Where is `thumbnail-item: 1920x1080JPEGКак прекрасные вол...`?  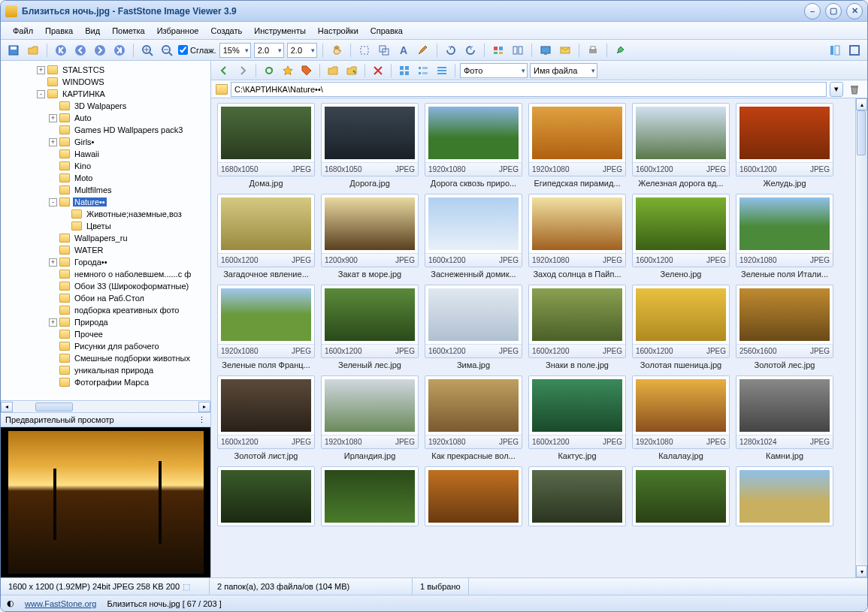
thumbnail-item: 1920x1080JPEGКак прекрасные вол... is located at coordinates (473, 418).